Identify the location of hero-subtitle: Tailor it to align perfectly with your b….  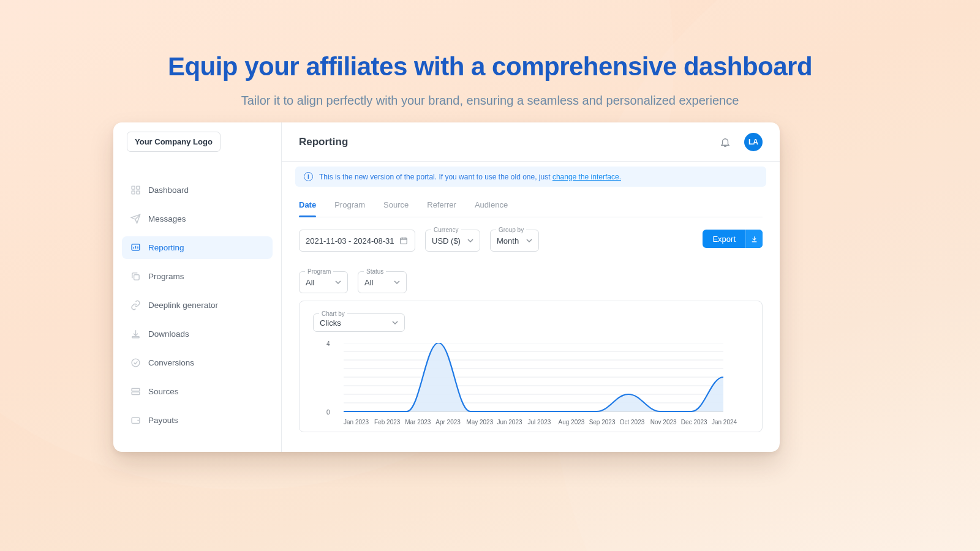
(490, 100).